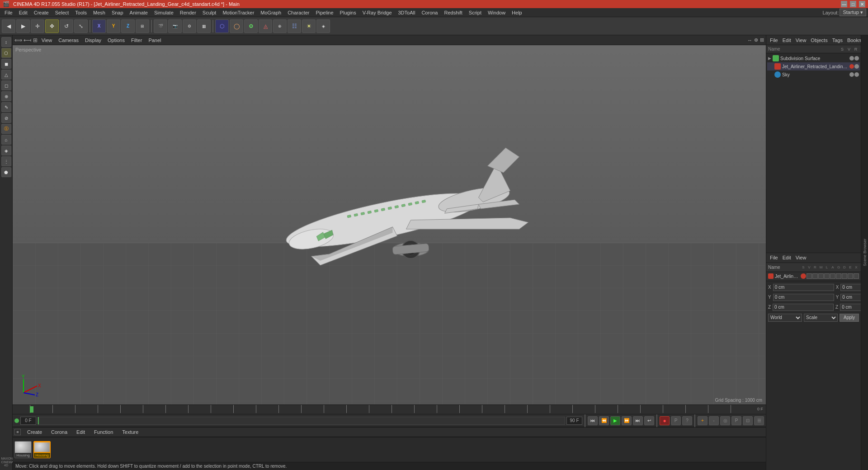  I want to click on menu-render: Render, so click(188, 13).